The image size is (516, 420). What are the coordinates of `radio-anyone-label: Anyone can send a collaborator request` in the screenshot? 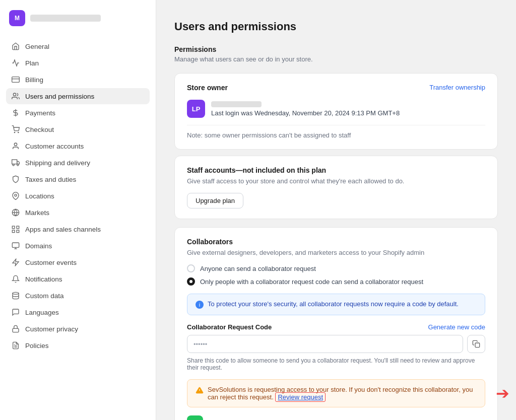 It's located at (258, 269).